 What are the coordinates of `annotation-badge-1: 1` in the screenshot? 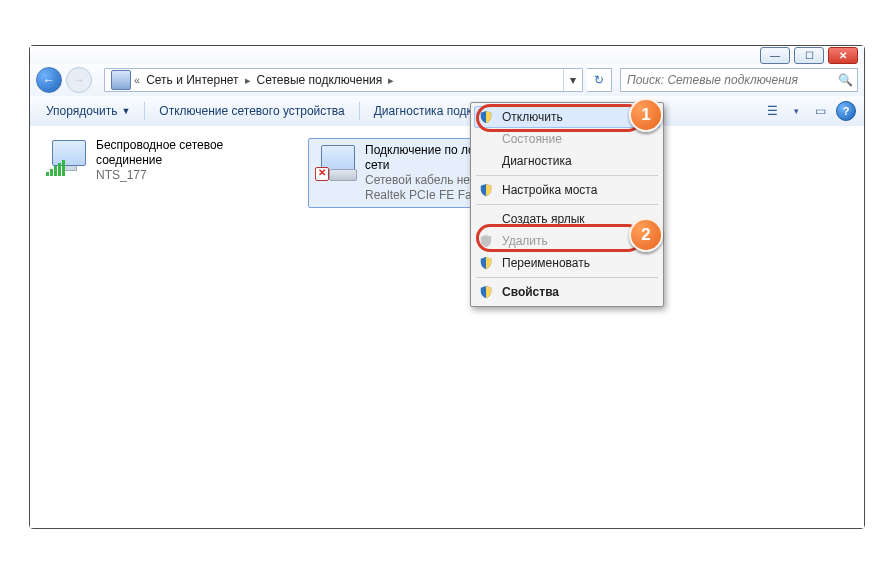 It's located at (646, 115).